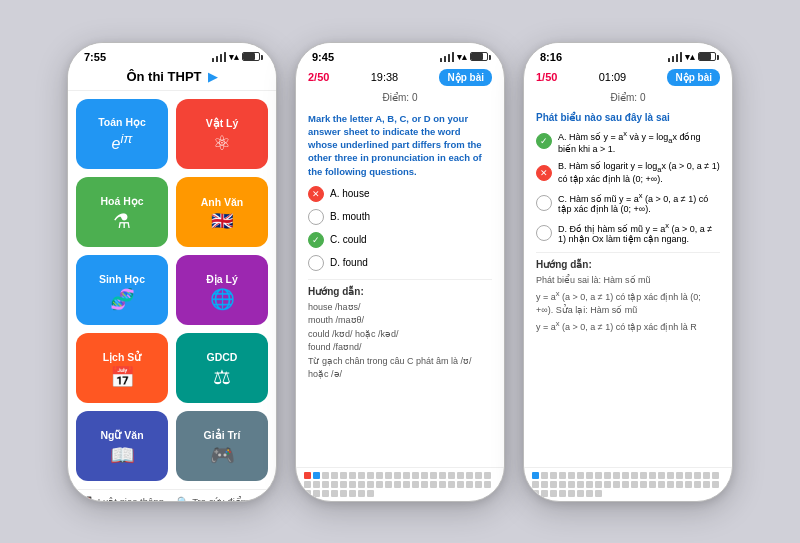 Image resolution: width=800 pixels, height=543 pixels. I want to click on subject-lich: Lịch Sử 📅, so click(122, 368).